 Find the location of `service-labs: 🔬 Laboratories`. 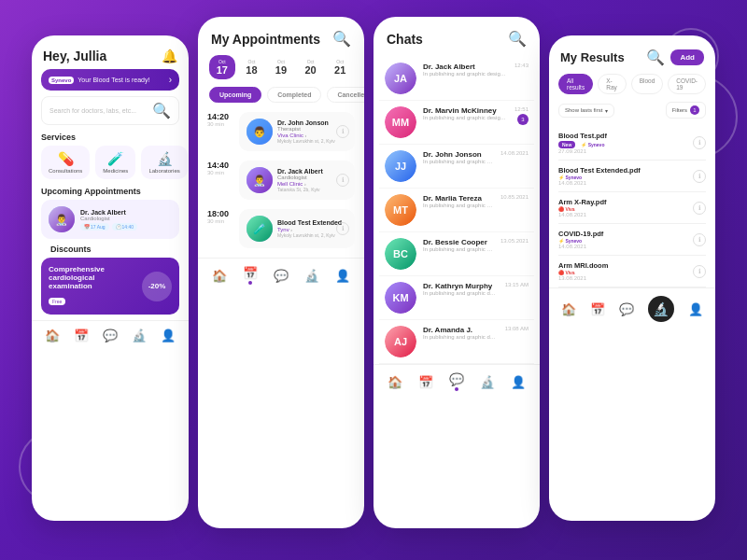

service-labs: 🔬 Laboratories is located at coordinates (164, 162).